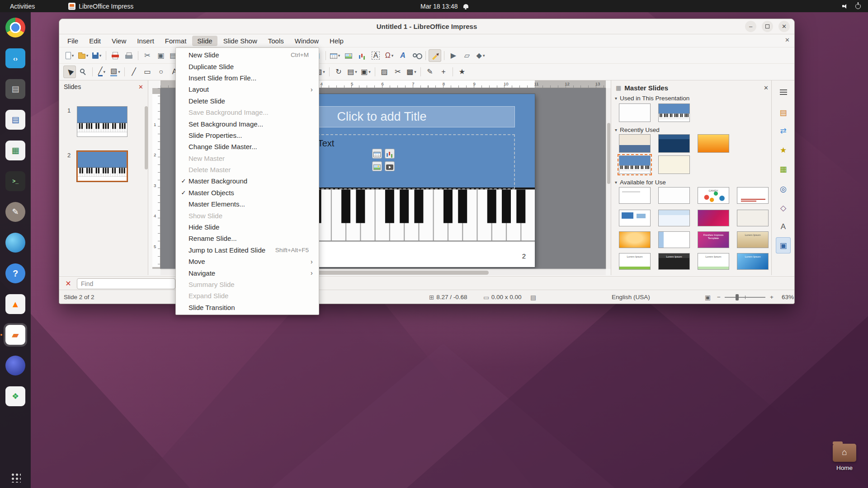  What do you see at coordinates (783, 131) in the screenshot?
I see `slide-transition-icon: ⇄` at bounding box center [783, 131].